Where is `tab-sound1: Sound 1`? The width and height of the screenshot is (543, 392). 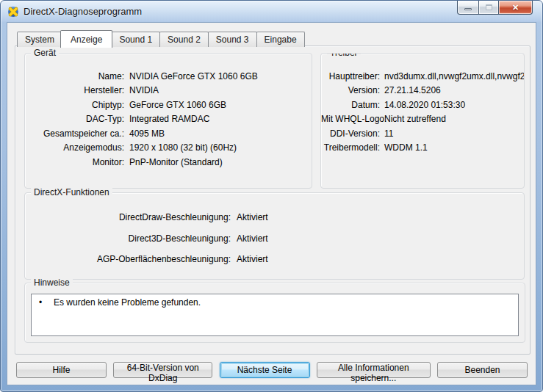 tab-sound1: Sound 1 is located at coordinates (135, 40).